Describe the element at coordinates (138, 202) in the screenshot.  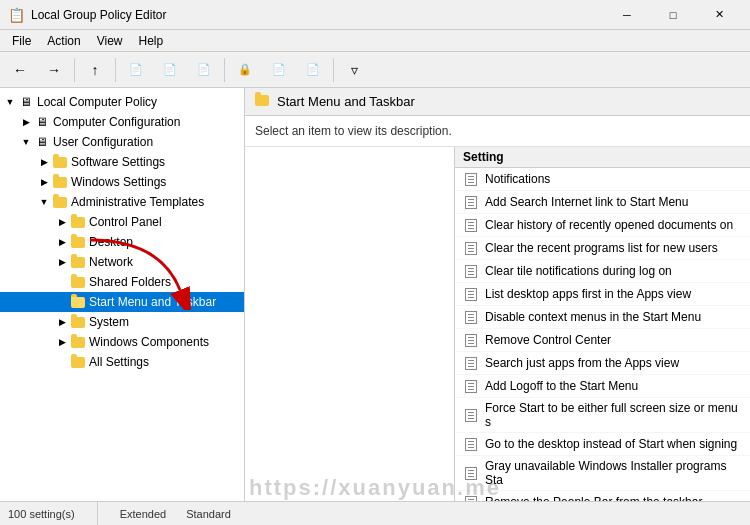
I see `tree-label-admin-templates: Administrative Templates` at that location.